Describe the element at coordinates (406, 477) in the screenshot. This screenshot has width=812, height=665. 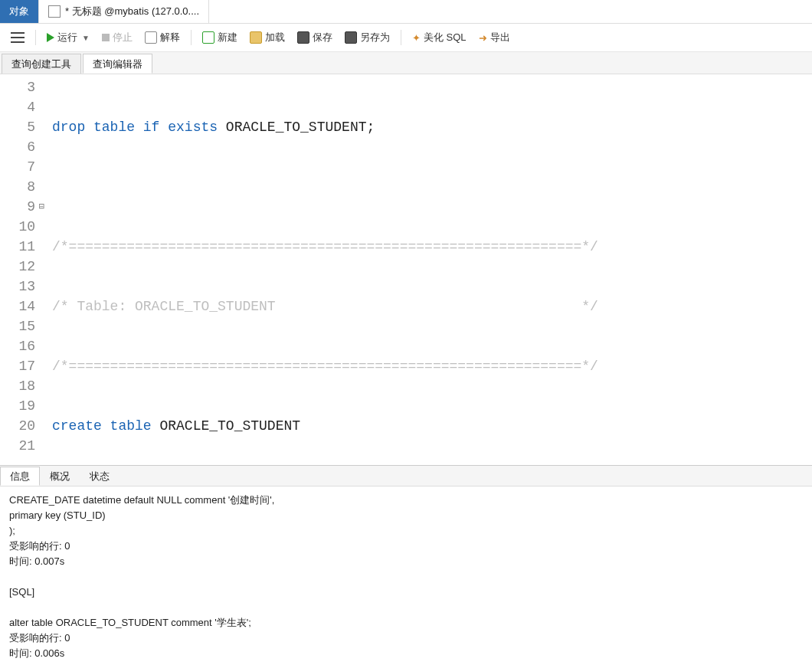
I see `output-tabs: 信息 概况 状态` at that location.